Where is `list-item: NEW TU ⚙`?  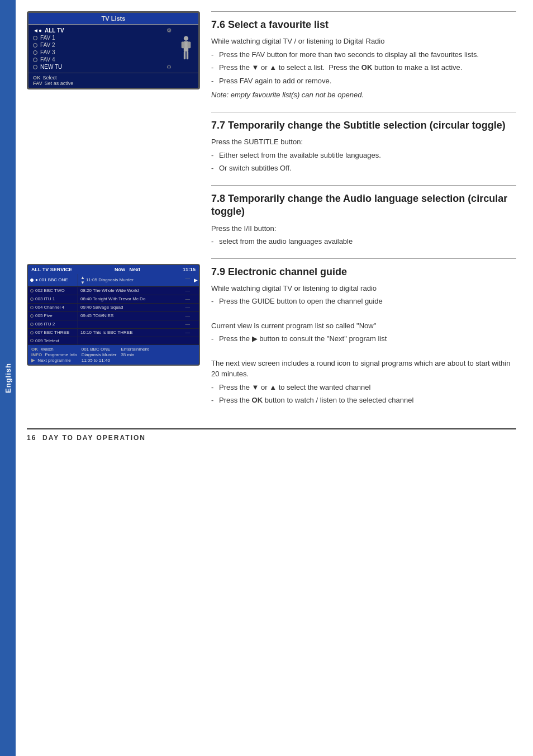 list-item: NEW TU ⚙ is located at coordinates (102, 67).